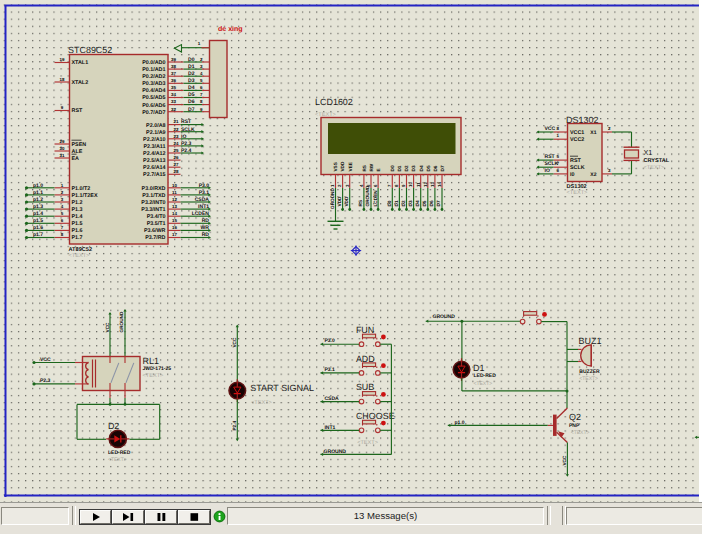 The image size is (702, 534). I want to click on svg-text: 12, so click(426, 184).